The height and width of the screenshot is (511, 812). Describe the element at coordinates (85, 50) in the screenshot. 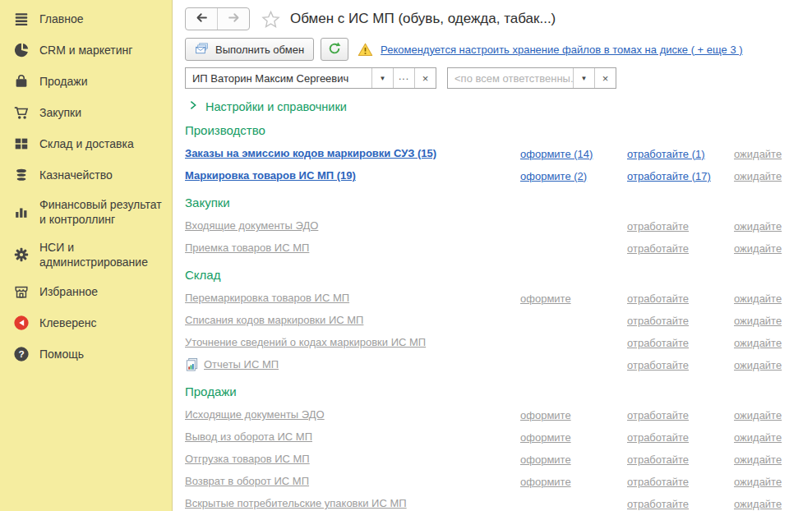

I see `sidebar-item-crm: CRM и маркетинг` at that location.